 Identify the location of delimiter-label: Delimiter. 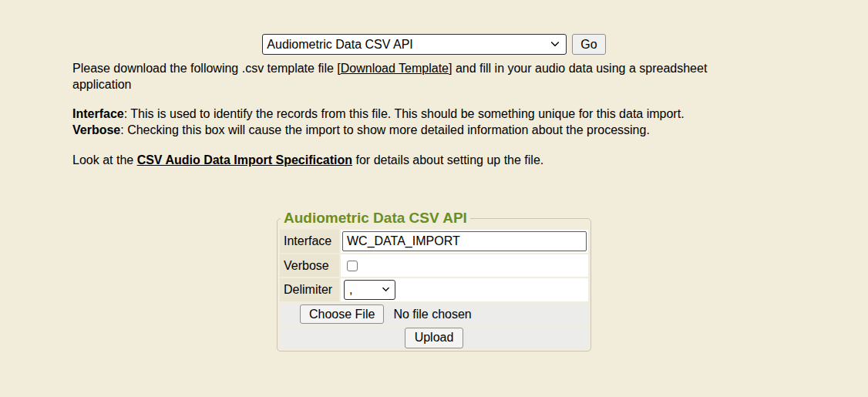
(310, 290).